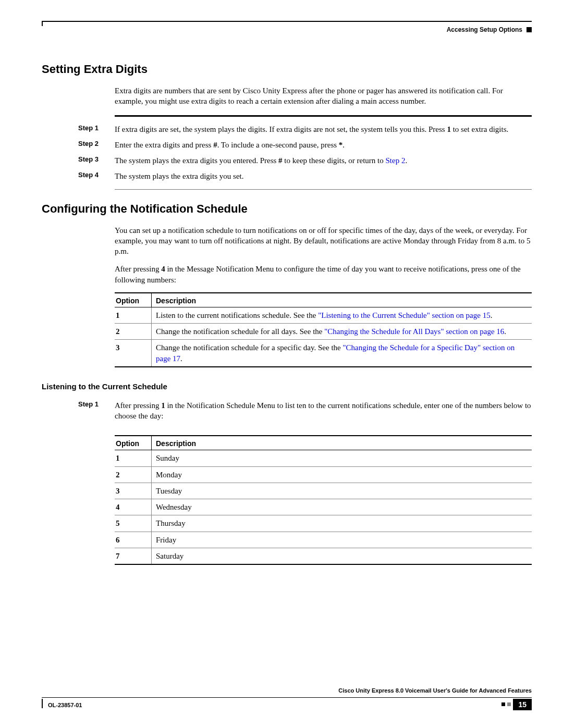 This screenshot has width=563, height=728. What do you see at coordinates (323, 145) in the screenshot?
I see `step-body: Enter the extra digits and press #. To i…` at bounding box center [323, 145].